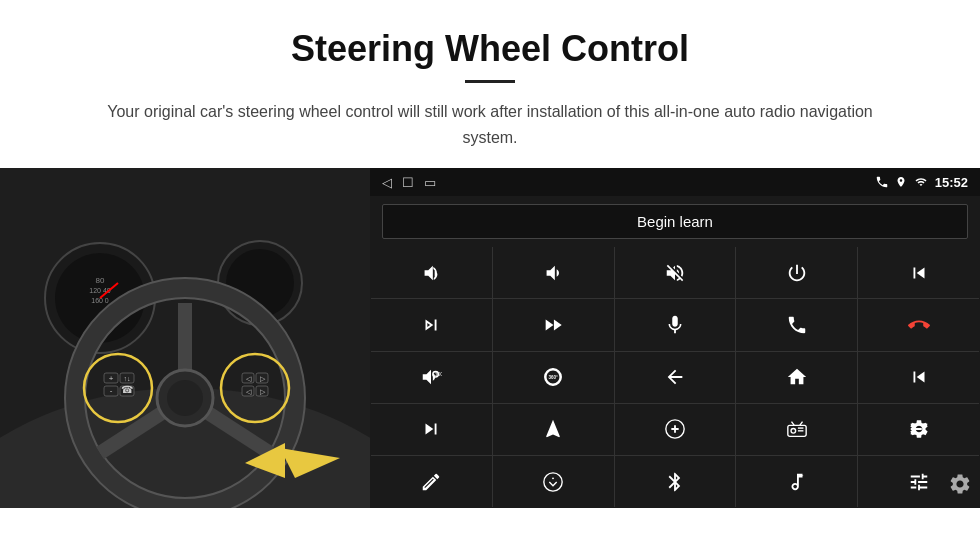  What do you see at coordinates (490, 49) in the screenshot?
I see `page-title: Steering Wheel Control` at bounding box center [490, 49].